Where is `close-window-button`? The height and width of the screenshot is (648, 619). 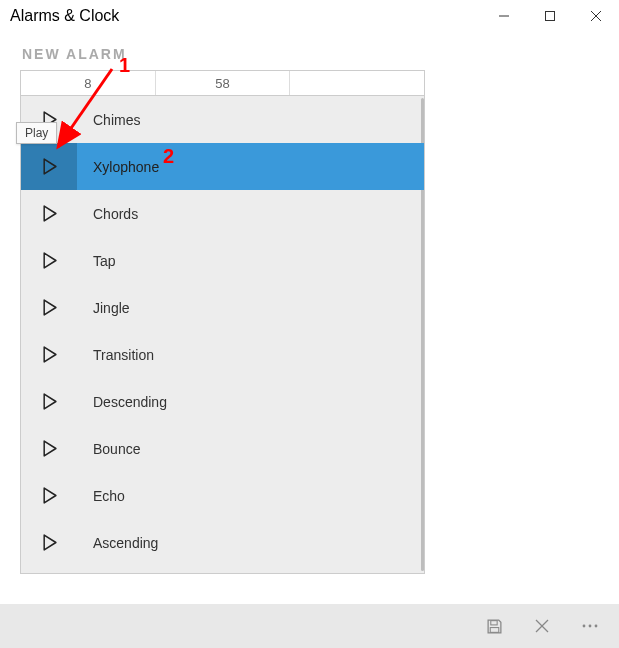 close-window-button is located at coordinates (596, 16).